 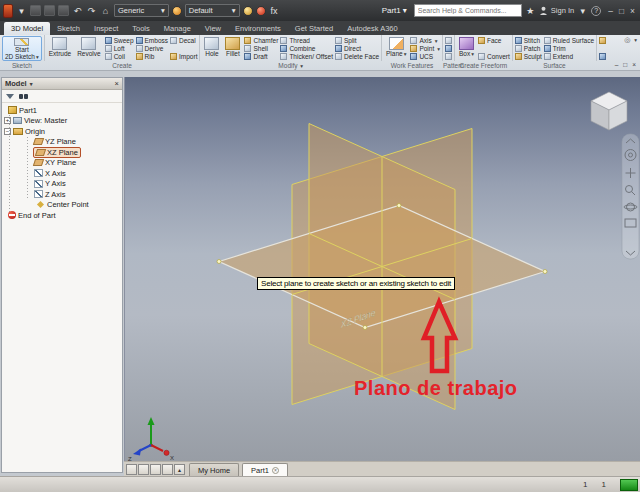 What do you see at coordinates (178, 28) in the screenshot?
I see `tab-manage: Manage` at bounding box center [178, 28].